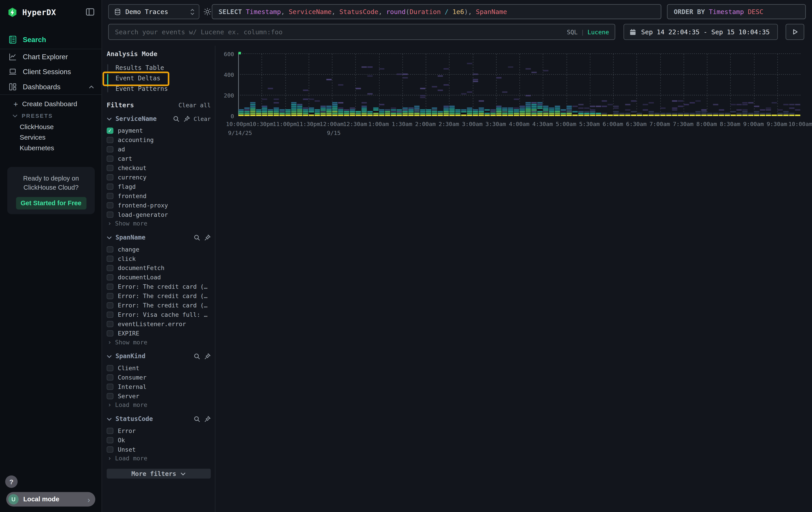  What do you see at coordinates (158, 178) in the screenshot?
I see `filter-checkbox-row: currency` at bounding box center [158, 178].